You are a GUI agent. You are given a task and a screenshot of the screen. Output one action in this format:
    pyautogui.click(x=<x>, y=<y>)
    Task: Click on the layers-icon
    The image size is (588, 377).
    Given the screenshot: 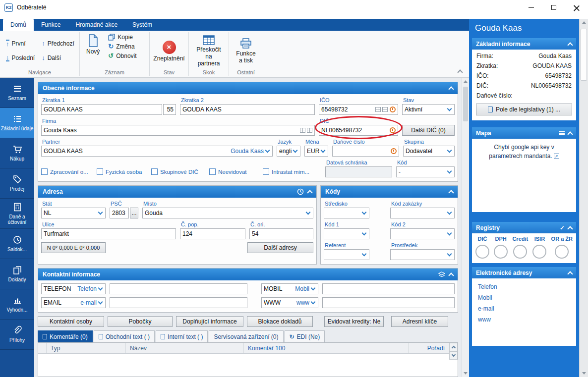 What is the action you would take?
    pyautogui.click(x=442, y=274)
    